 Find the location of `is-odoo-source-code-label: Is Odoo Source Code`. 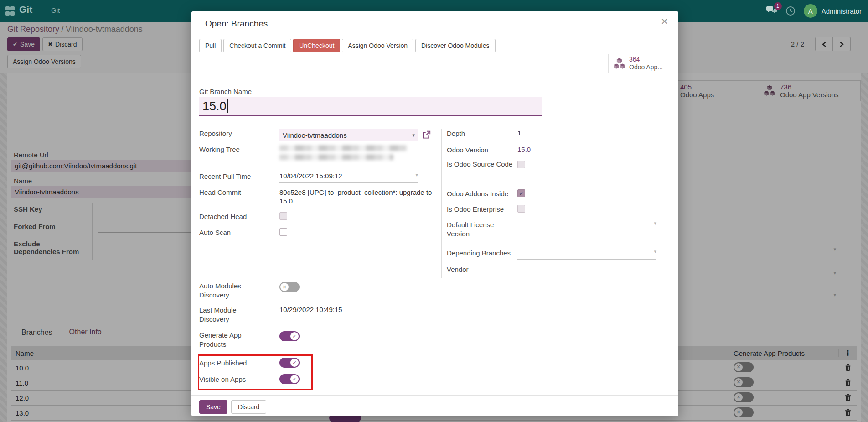

is-odoo-source-code-label: Is Odoo Source Code is located at coordinates (482, 164).